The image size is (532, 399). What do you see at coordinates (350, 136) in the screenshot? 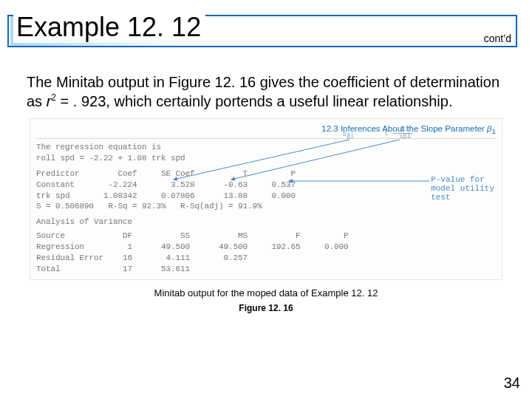
I see `annot-sb1-sub: β̂1` at bounding box center [350, 136].